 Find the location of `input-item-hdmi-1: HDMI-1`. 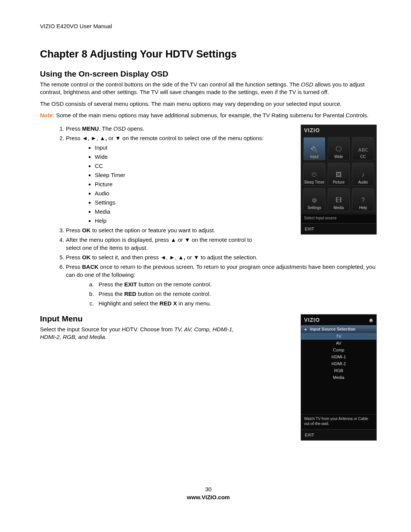

input-item-hdmi-1: HDMI-1 is located at coordinates (339, 357).